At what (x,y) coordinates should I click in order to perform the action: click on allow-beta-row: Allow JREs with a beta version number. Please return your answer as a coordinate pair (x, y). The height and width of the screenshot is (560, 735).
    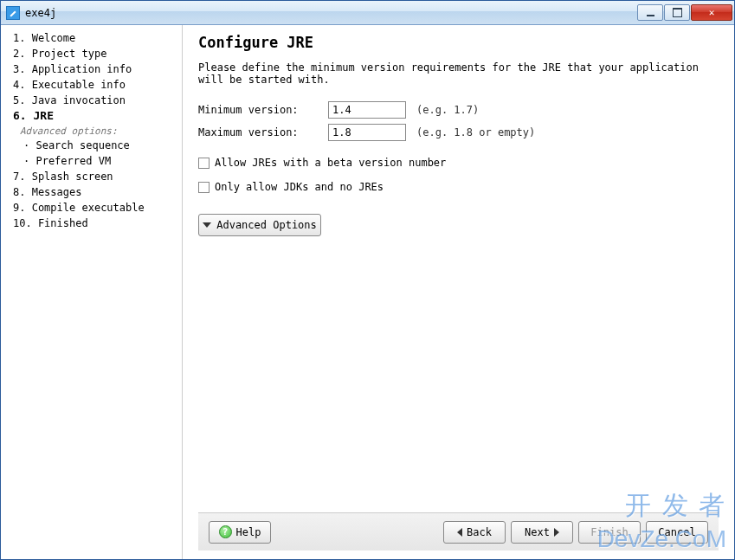
    Looking at the image, I should click on (459, 163).